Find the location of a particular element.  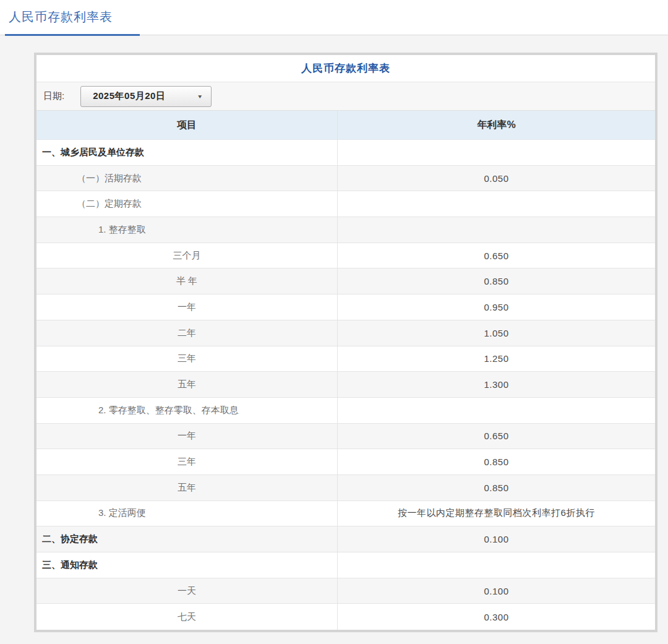

table-row: 二年 1.050 is located at coordinates (346, 333).